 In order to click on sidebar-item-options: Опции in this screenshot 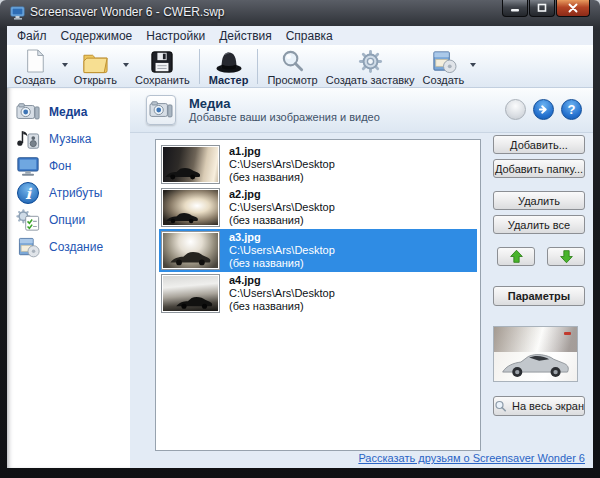, I will do `click(68, 220)`.